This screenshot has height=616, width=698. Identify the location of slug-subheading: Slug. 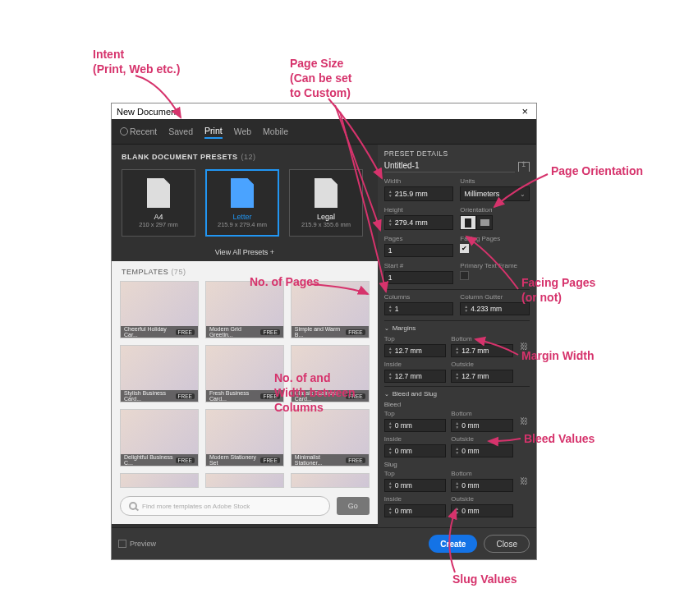
(457, 465).